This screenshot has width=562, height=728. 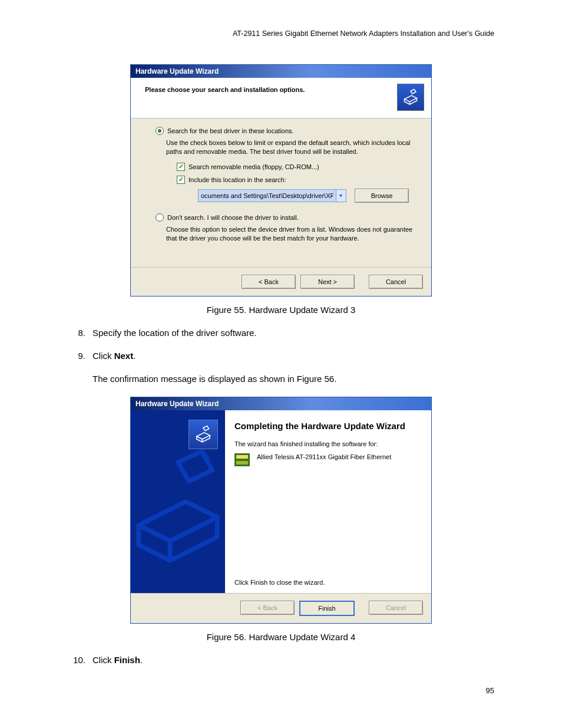 What do you see at coordinates (281, 356) in the screenshot?
I see `step-9: 9. Click Next.` at bounding box center [281, 356].